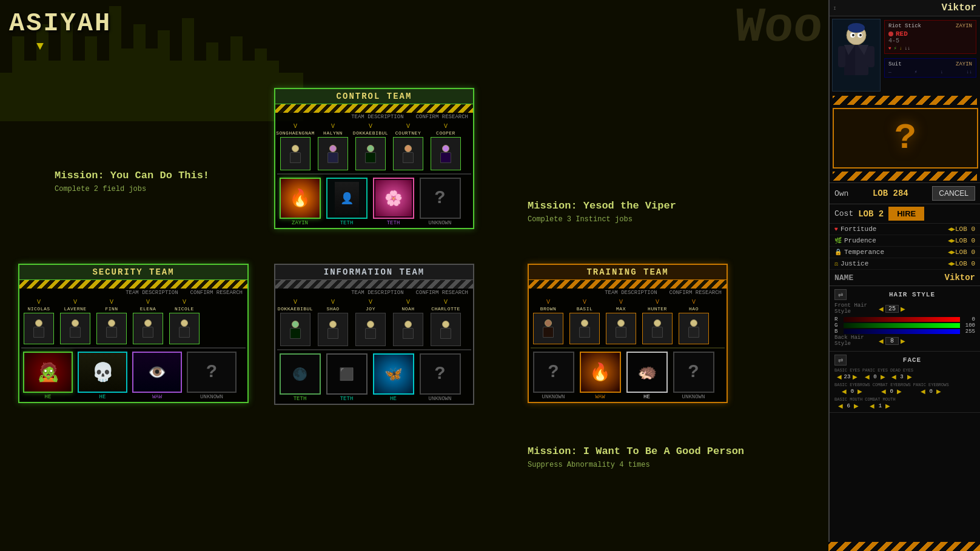 The image size is (980, 551). What do you see at coordinates (905, 214) in the screenshot?
I see `cost-hire-row: Cost LOB 2 HIRE` at bounding box center [905, 214].